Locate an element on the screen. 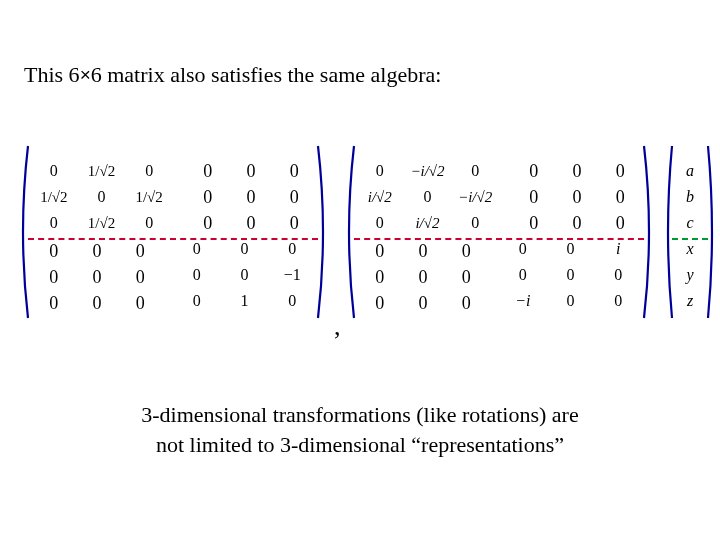 Image resolution: width=720 pixels, height=540 pixels. title-post: 6 matrix also satisfies the same algebra… is located at coordinates (266, 74).